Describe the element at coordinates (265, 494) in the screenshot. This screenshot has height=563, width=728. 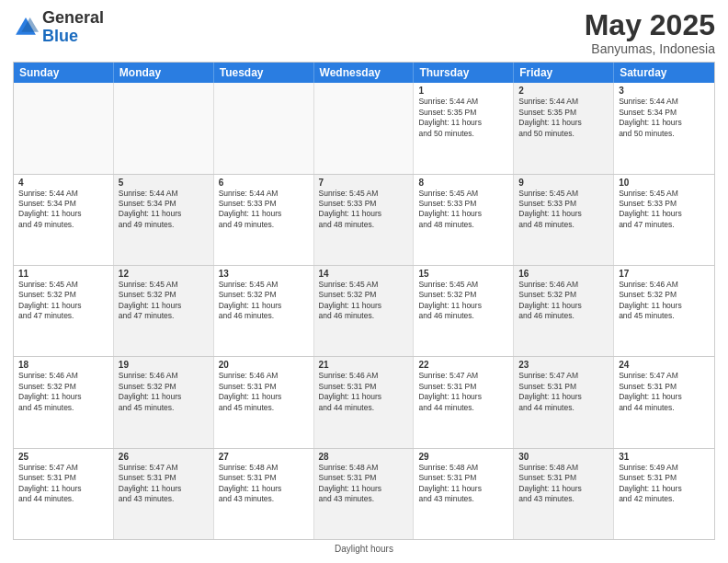
I see `calendar-cell: 27Sunrise: 5:48 AM Sunset: 5:31 PM Dayli…` at that location.